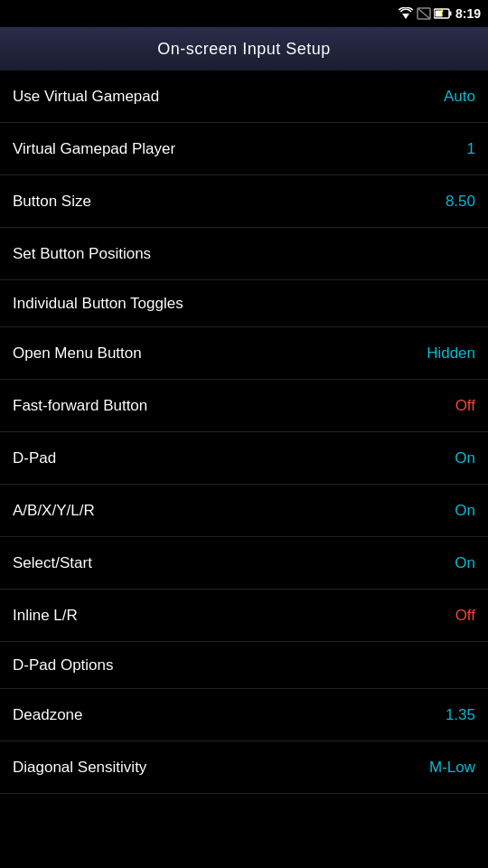  What do you see at coordinates (98, 304) in the screenshot?
I see `label-individual-button-toggles: Individual Button Toggles` at bounding box center [98, 304].